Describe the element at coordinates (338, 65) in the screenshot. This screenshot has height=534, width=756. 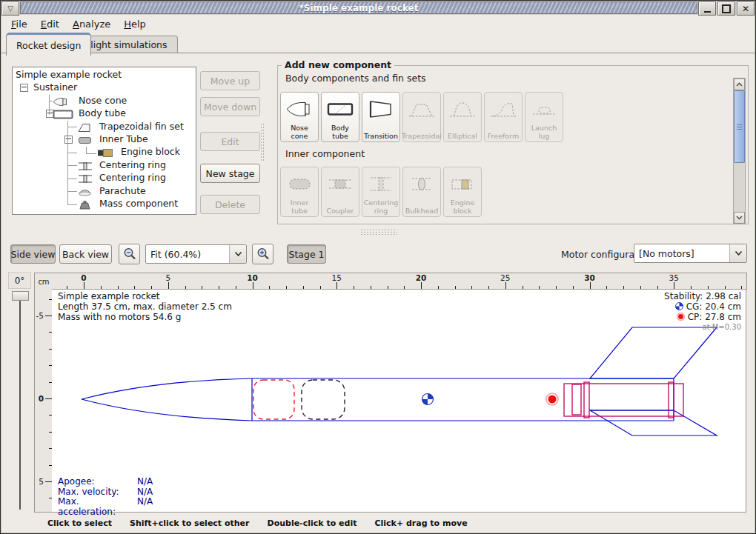
I see `add-component-title: Add new component` at that location.